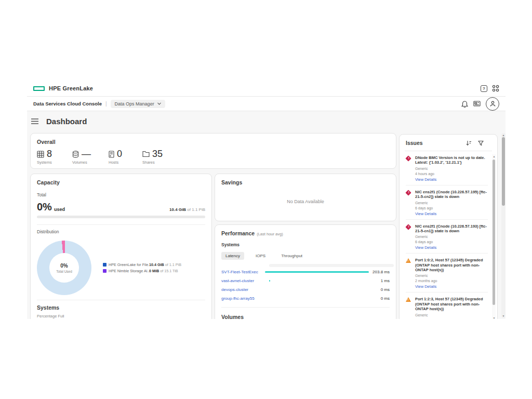 The height and width of the screenshot is (399, 532). Describe the element at coordinates (41, 154) in the screenshot. I see `systems-icon` at that location.